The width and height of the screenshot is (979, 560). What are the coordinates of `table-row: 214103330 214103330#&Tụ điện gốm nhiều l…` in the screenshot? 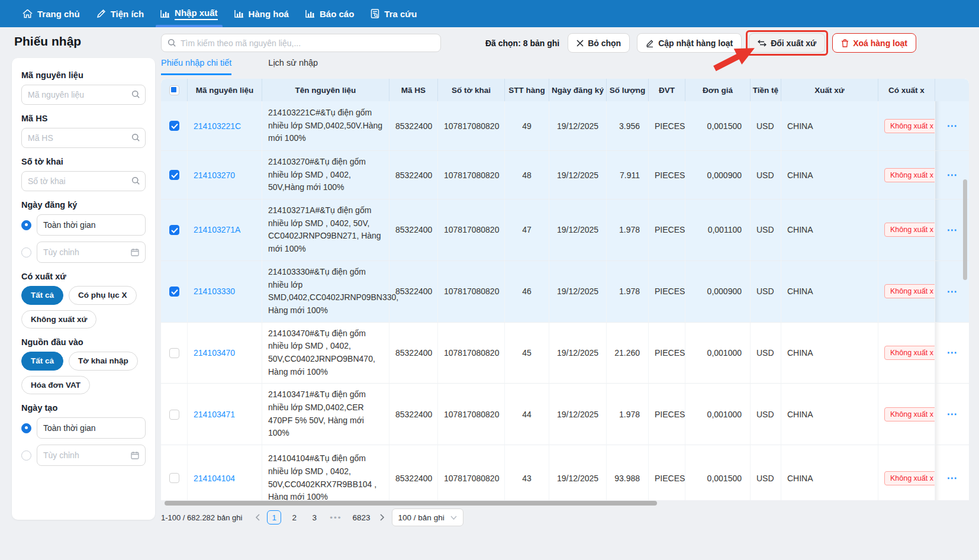 It's located at (565, 292).